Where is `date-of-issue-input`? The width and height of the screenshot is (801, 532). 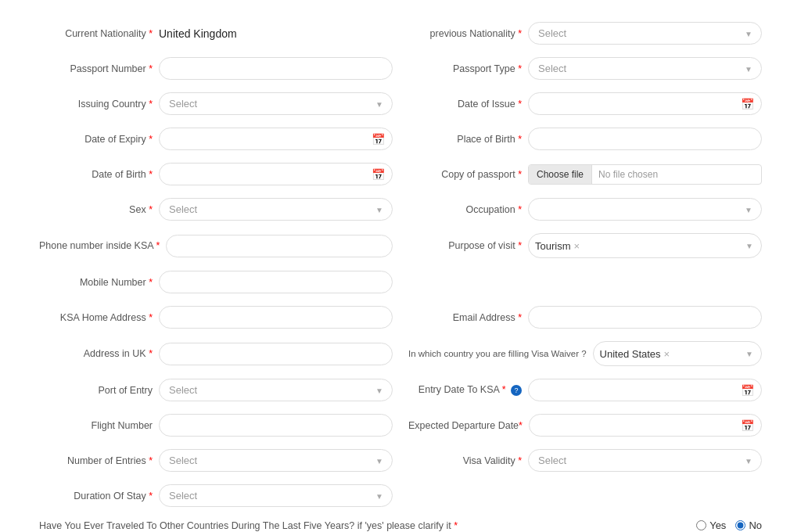 date-of-issue-input is located at coordinates (645, 103).